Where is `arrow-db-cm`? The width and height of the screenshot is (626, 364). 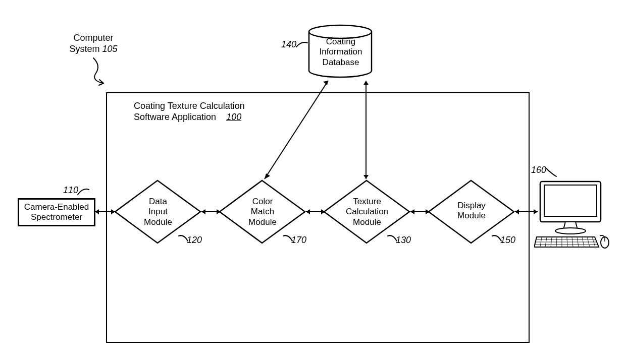 arrow-db-cm is located at coordinates (298, 130).